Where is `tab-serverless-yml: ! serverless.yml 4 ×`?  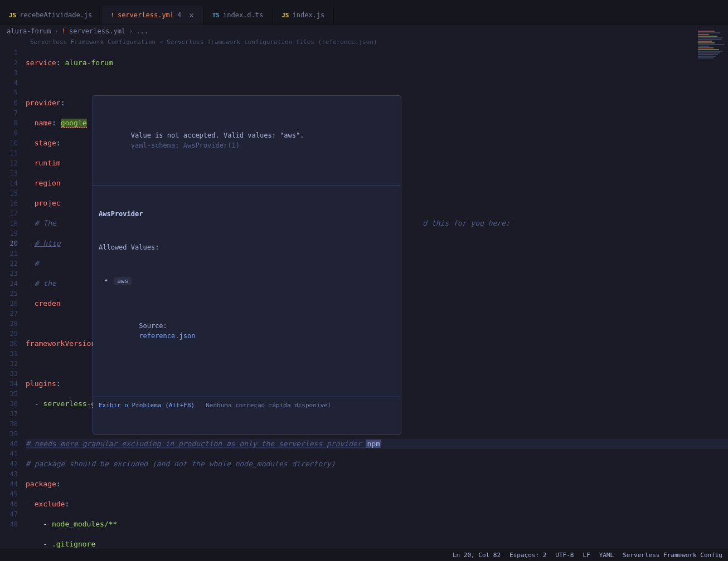 tab-serverless-yml: ! serverless.yml 4 × is located at coordinates (152, 15).